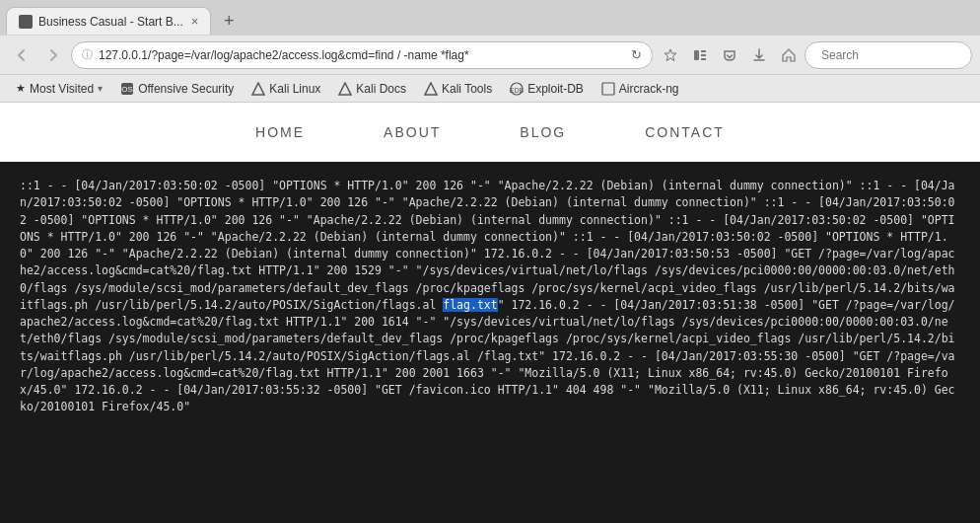  What do you see at coordinates (469, 305) in the screenshot?
I see `log-highlight: flag.txt` at bounding box center [469, 305].